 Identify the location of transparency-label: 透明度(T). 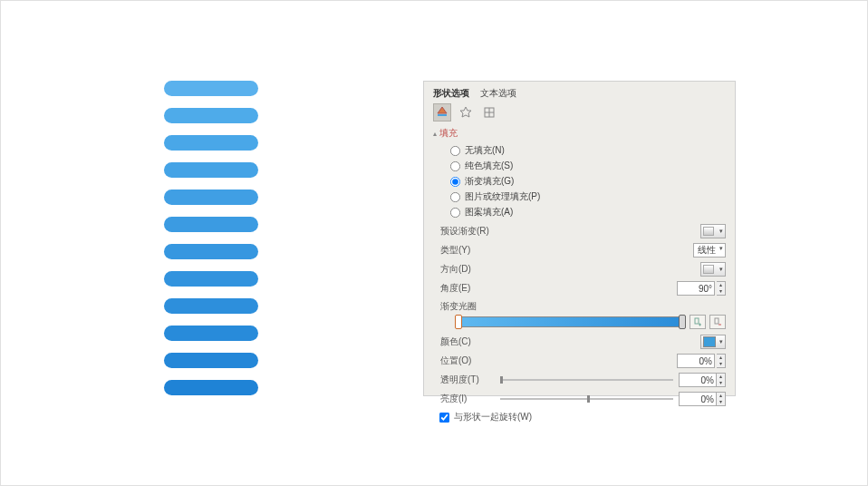
(468, 380).